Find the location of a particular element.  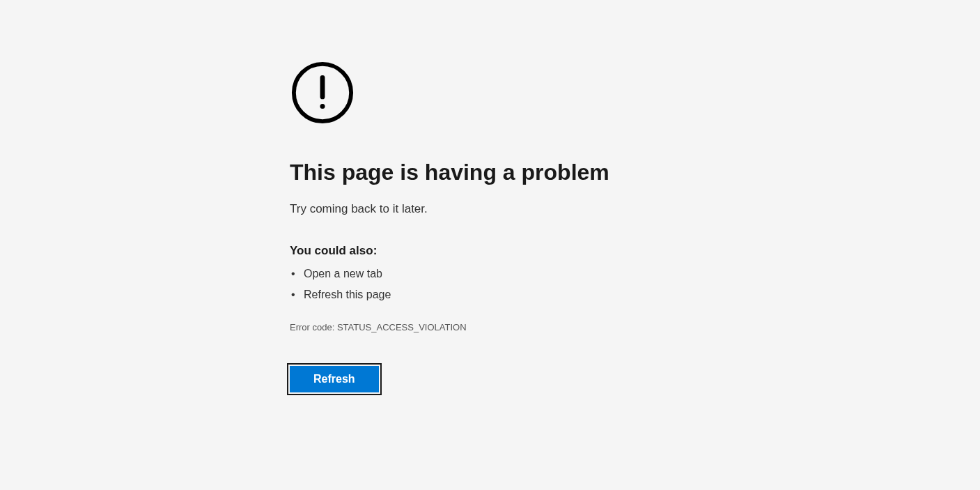

warning-icon is located at coordinates (499, 93).